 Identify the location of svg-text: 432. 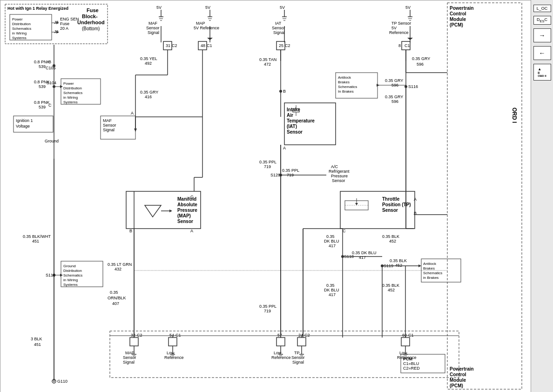
(118, 269).